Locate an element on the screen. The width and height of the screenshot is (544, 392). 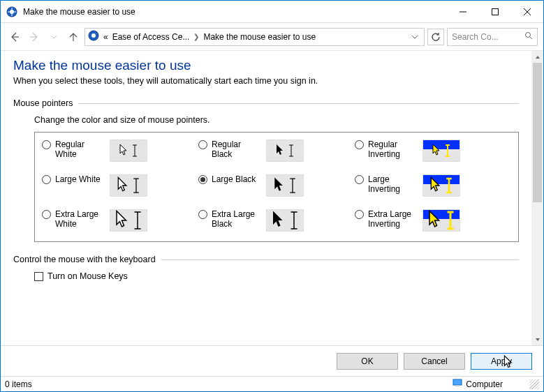
chevron-right-icon: ❯ is located at coordinates (196, 36).